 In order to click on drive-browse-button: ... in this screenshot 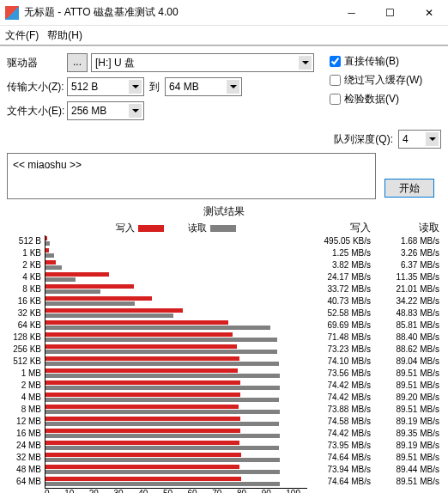, I will do `click(77, 63)`.